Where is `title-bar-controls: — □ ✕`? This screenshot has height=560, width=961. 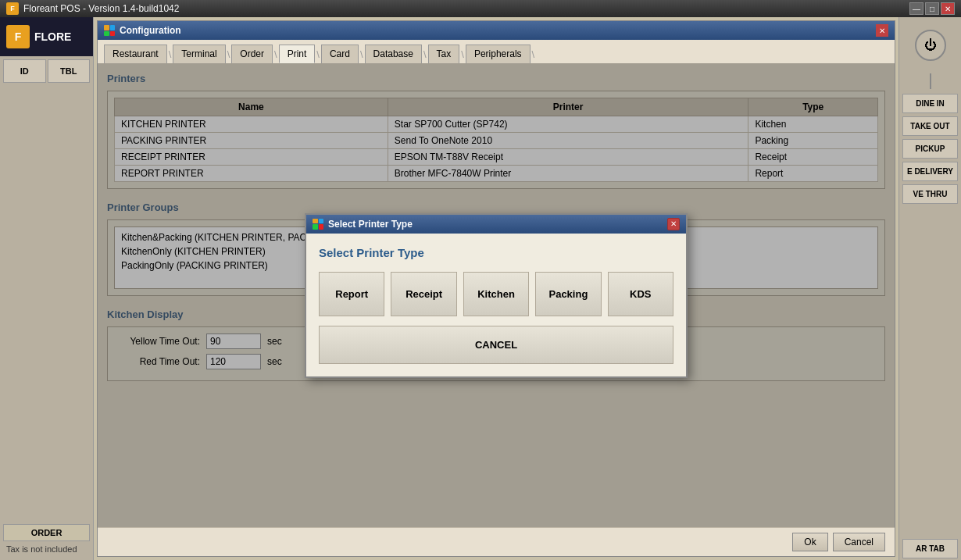
title-bar-controls: — □ ✕ is located at coordinates (932, 9).